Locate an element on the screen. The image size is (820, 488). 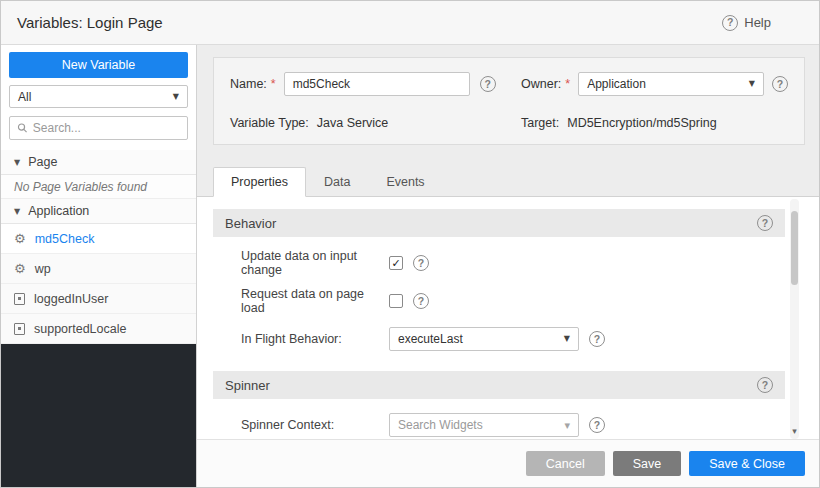
name-field-row: Name: * ? is located at coordinates (364, 84).